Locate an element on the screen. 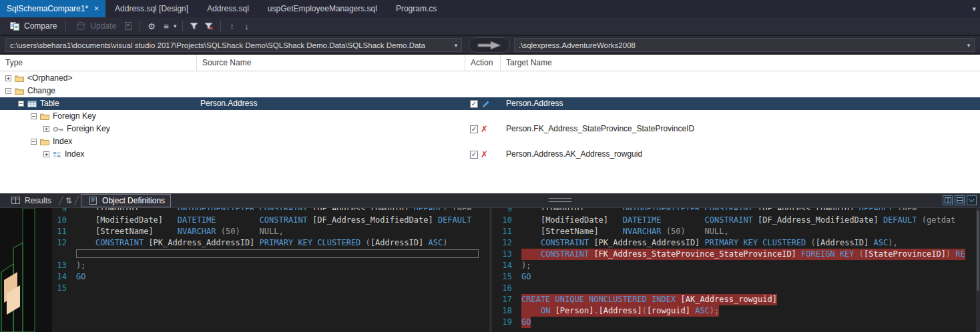 This screenshot has width=980, height=332. grid-row: +Foreign Key✓✗Person.FK_Address_StatePro… is located at coordinates (490, 129).